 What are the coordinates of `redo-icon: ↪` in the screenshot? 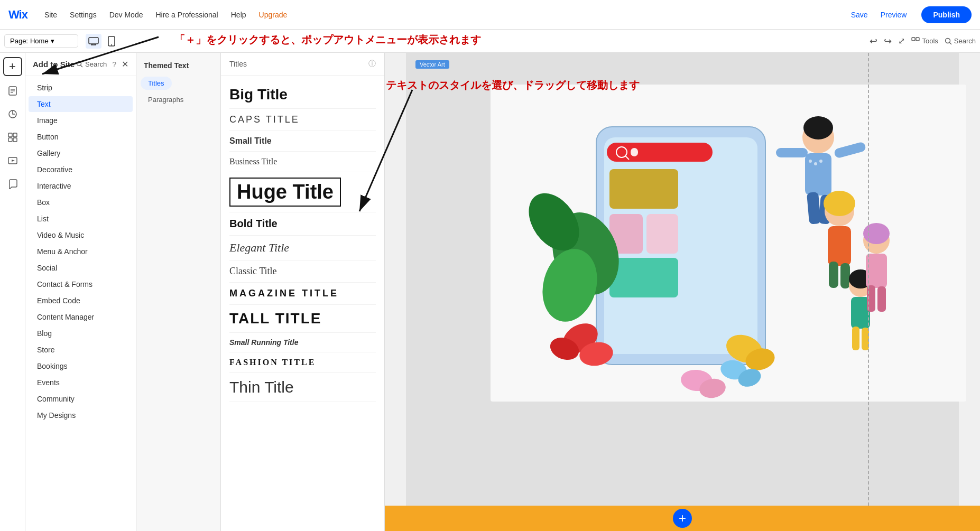 It's located at (888, 41).